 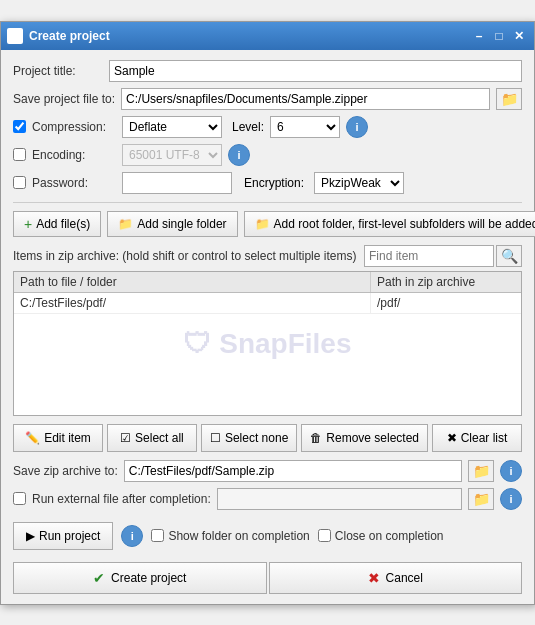 What do you see at coordinates (268, 499) in the screenshot?
I see `run-external-row: Run external file after completion: 📁 i` at bounding box center [268, 499].